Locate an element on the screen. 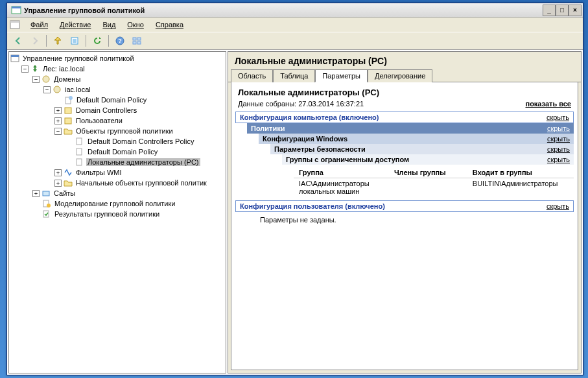 The height and width of the screenshot is (378, 588). titlebar: Управление групповой политикой _ □ × is located at coordinates (295, 10).